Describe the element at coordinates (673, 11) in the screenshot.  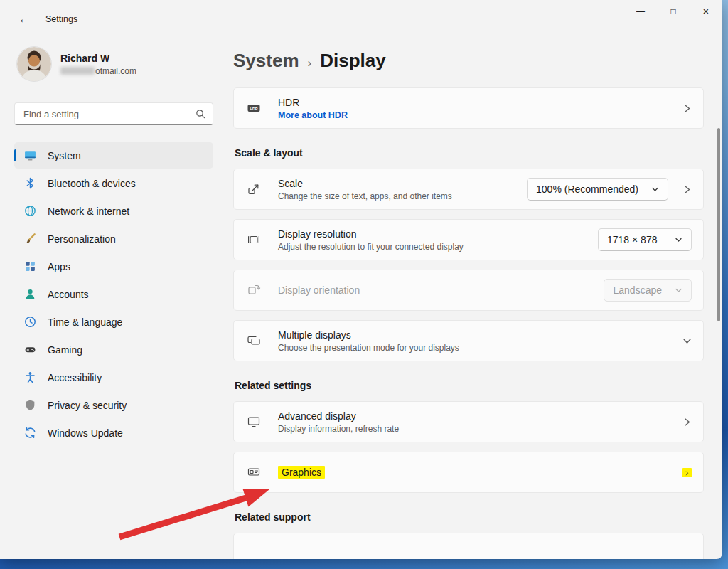
I see `maximize-button: □` at that location.